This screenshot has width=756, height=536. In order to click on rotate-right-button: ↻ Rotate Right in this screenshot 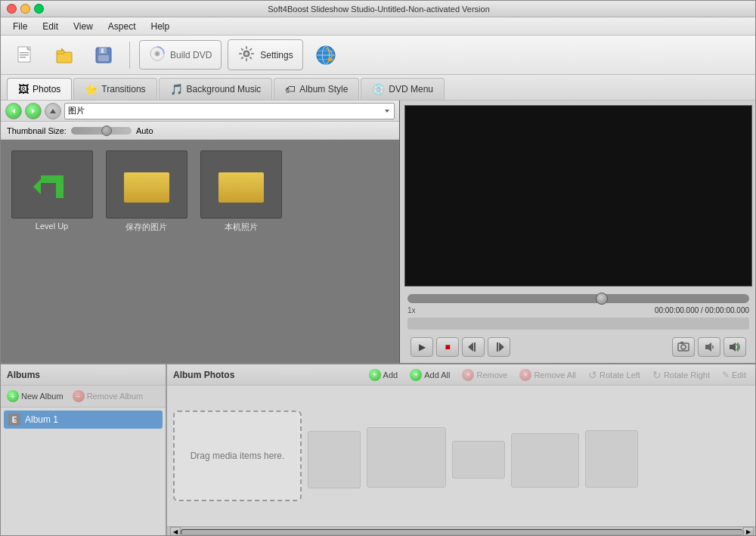, I will do `click(681, 375)`.